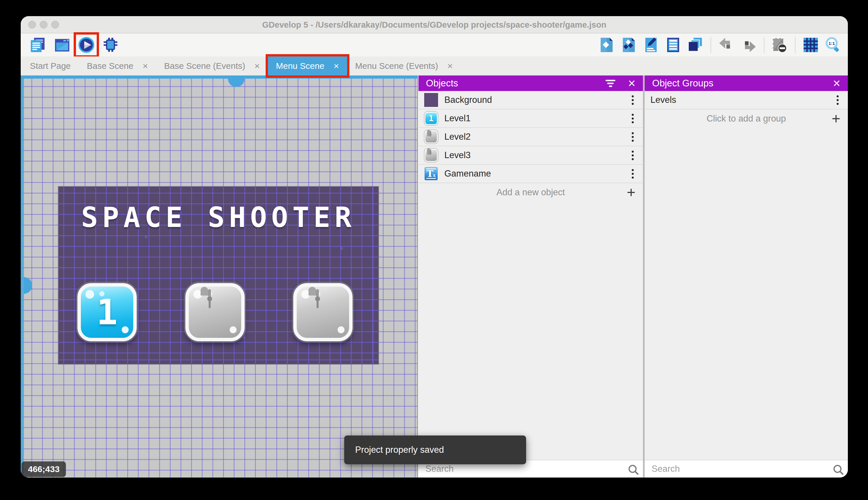 The height and width of the screenshot is (500, 868). I want to click on add-object-icon, so click(607, 45).